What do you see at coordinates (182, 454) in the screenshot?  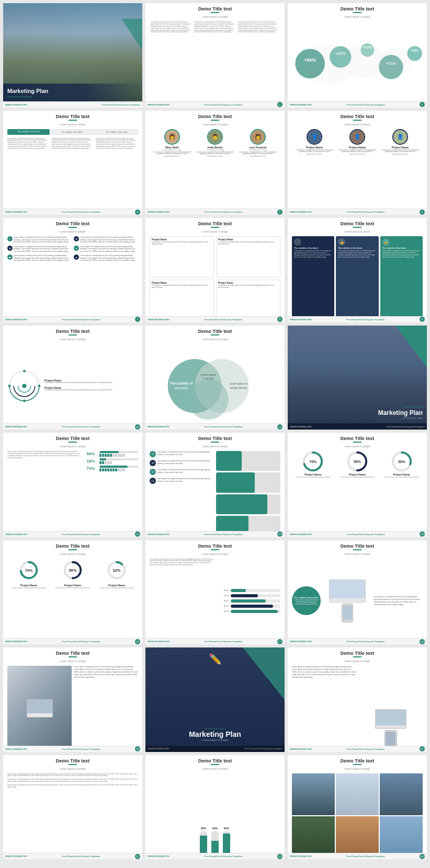 I see `num-item-1: 76 Lorem ipsum is simply dummy text of t…` at bounding box center [182, 454].